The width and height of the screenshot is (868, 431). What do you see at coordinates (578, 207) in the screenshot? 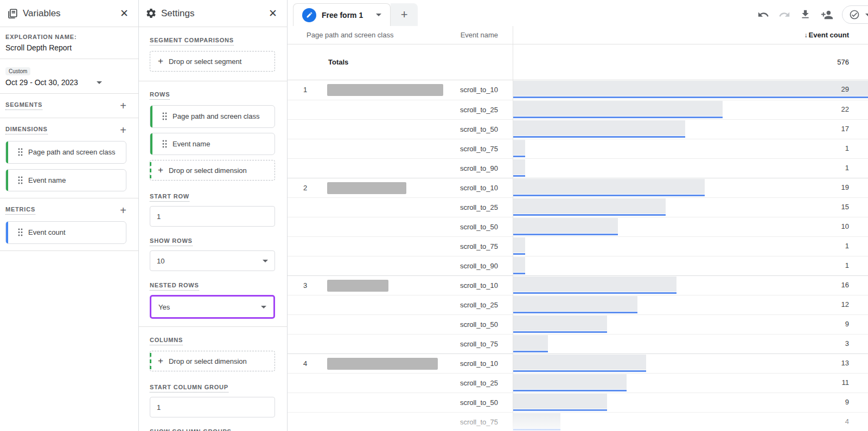
I see `table-row: scroll_to_2515` at bounding box center [578, 207].